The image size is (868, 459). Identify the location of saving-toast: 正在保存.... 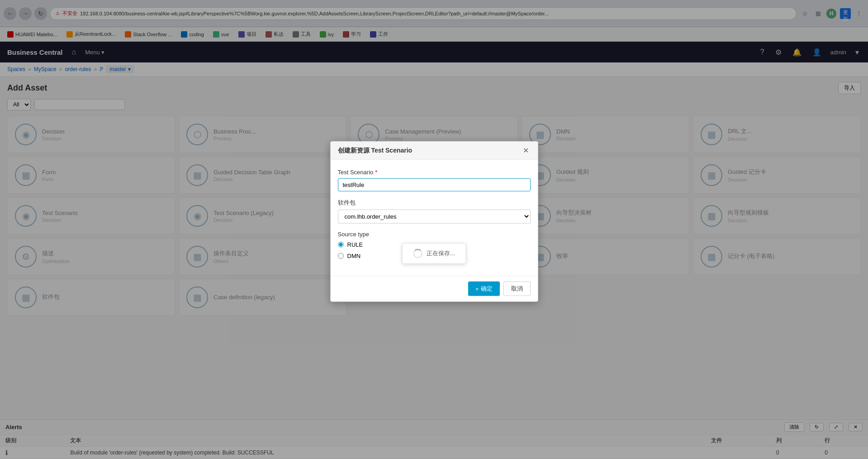
(434, 253).